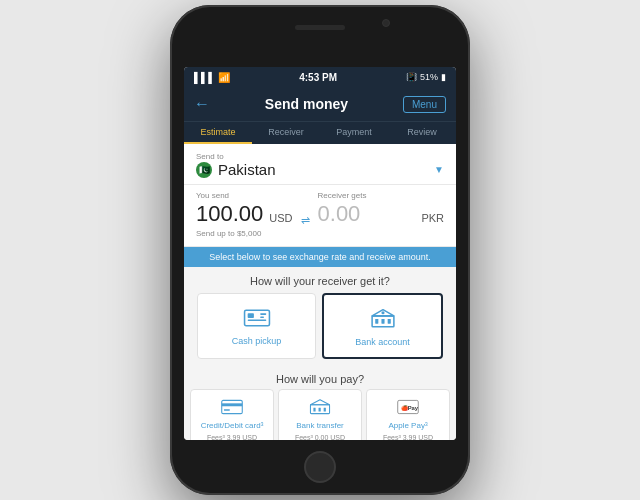 The height and width of the screenshot is (500, 640). What do you see at coordinates (230, 214) in the screenshot?
I see `you-send-value: 100.00` at bounding box center [230, 214].